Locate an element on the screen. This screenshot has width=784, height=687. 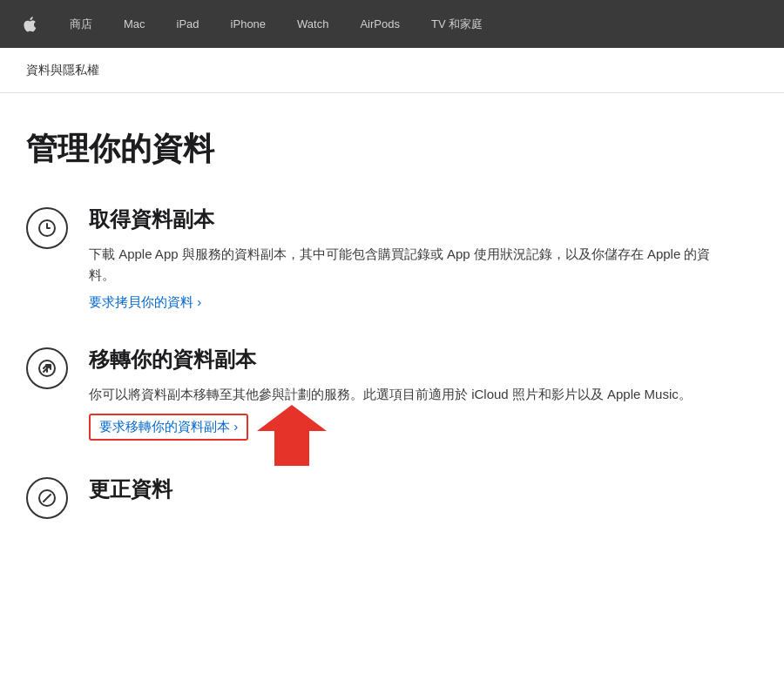
copy-link: 要求拷貝你的資料 › is located at coordinates (145, 301).